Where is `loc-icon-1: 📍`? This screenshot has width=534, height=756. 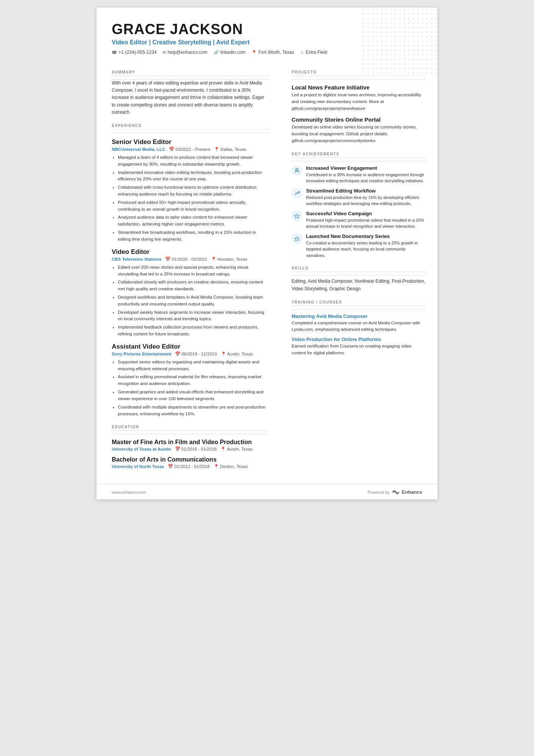
loc-icon-1: 📍 is located at coordinates (217, 149).